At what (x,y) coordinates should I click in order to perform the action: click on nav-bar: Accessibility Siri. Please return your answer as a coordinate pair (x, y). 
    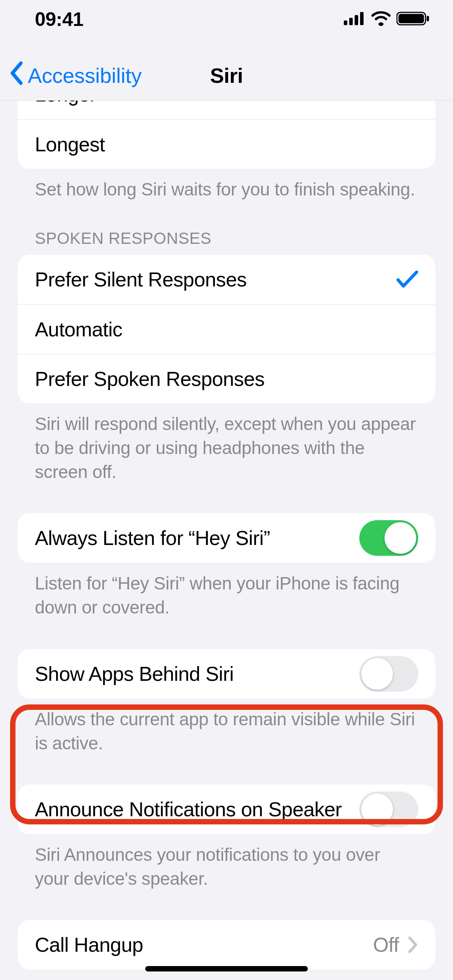
    Looking at the image, I should click on (226, 70).